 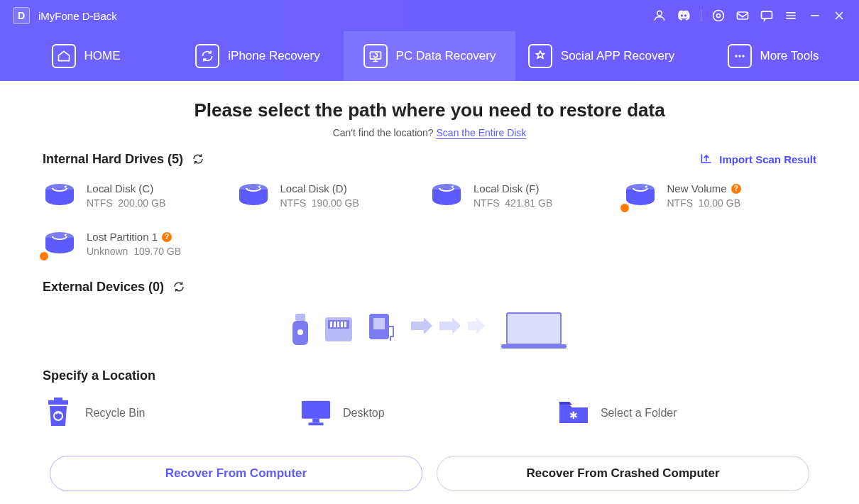 What do you see at coordinates (623, 473) in the screenshot?
I see `recover-from-crashed-button: Recover From Crashed Computer` at bounding box center [623, 473].